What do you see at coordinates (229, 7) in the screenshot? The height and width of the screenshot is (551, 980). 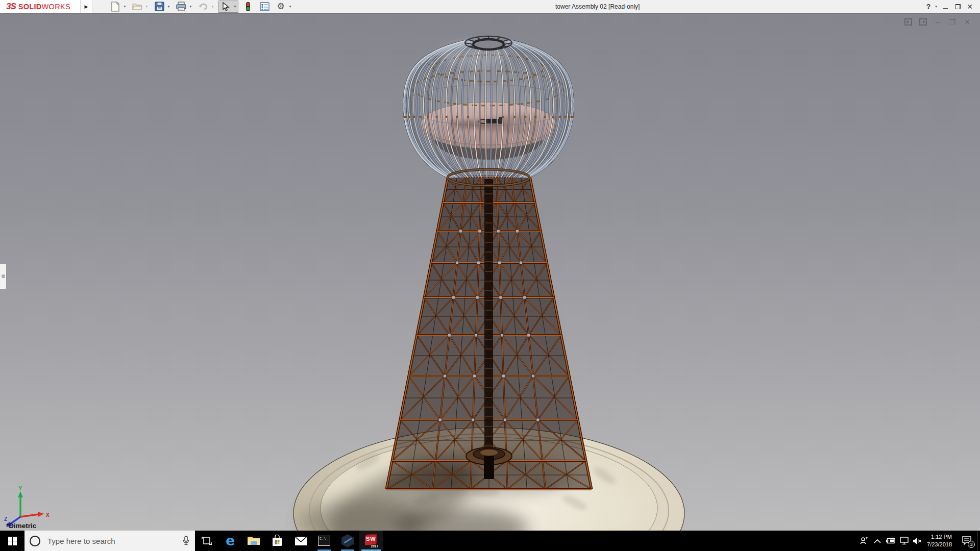 I see `select-tool-pressed: ▾` at bounding box center [229, 7].